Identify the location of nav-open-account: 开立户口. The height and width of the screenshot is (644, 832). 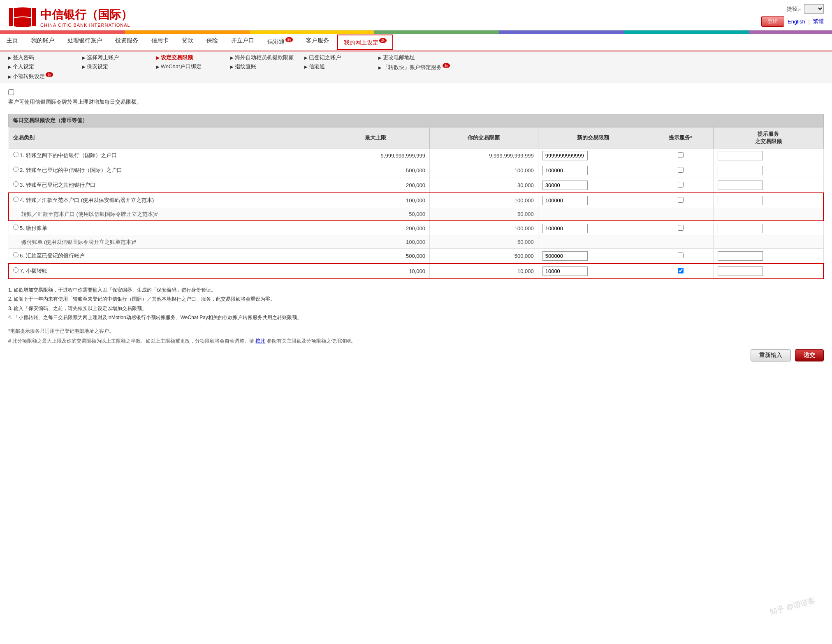
(243, 42).